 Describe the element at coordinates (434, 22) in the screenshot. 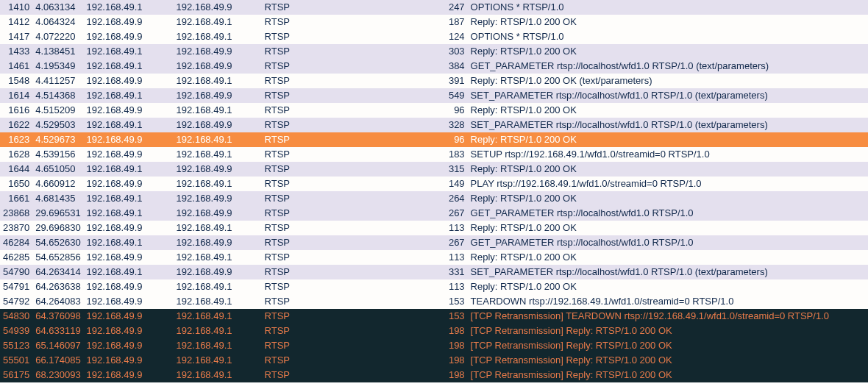

I see `packet-row: 14124.064324192.168.49.9192.168.49.1RTSP…` at that location.